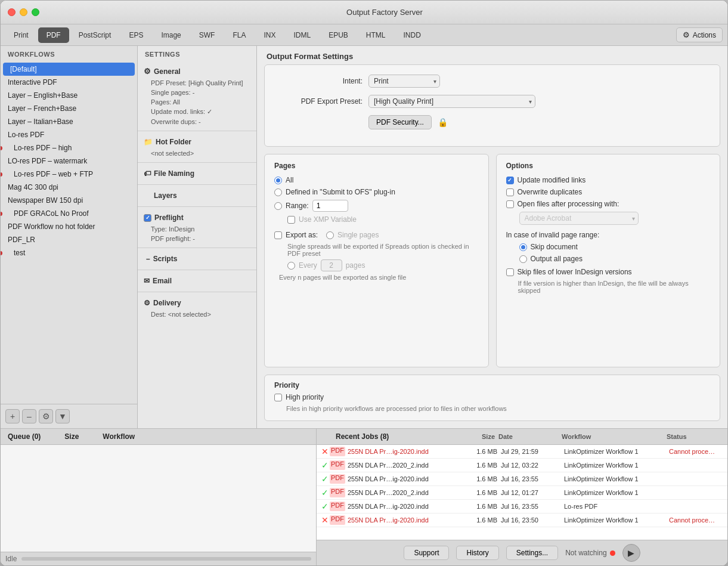 The width and height of the screenshot is (728, 566). What do you see at coordinates (159, 497) in the screenshot?
I see `queue-panel: Queue (0) Size Workflow Idle` at bounding box center [159, 497].